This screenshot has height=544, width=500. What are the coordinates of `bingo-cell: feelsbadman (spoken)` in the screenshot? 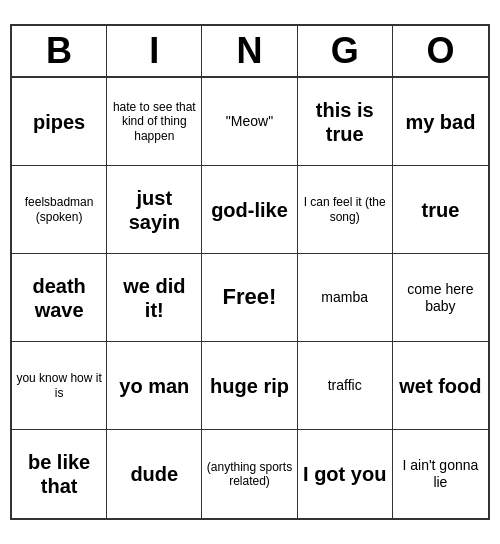 It's located at (60, 210).